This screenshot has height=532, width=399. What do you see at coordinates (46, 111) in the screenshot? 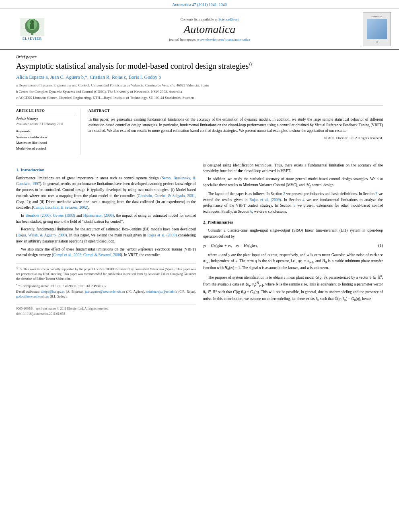
I see `article-info-header: ARTICLE INFO` at bounding box center [46, 111].